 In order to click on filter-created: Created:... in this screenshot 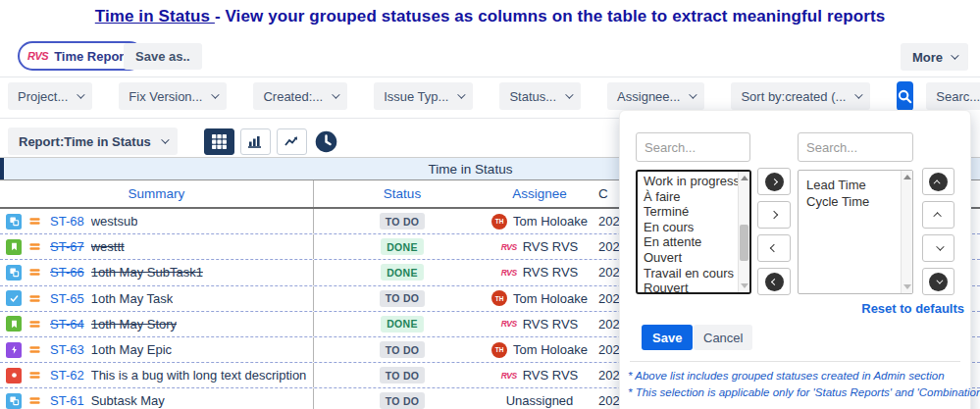, I will do `click(300, 96)`.